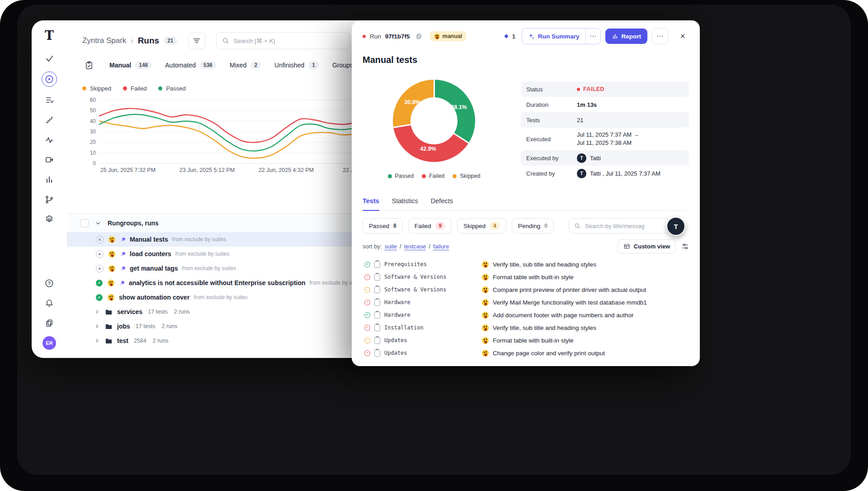 The width and height of the screenshot is (868, 491). What do you see at coordinates (605, 89) in the screenshot?
I see `info-row-status: Status FAILED` at bounding box center [605, 89].